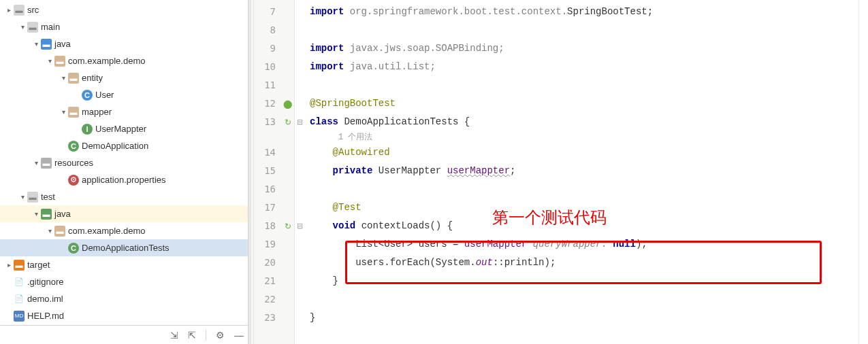 The image size is (868, 344). What do you see at coordinates (265, 189) in the screenshot?
I see `line-number: 16` at bounding box center [265, 189].